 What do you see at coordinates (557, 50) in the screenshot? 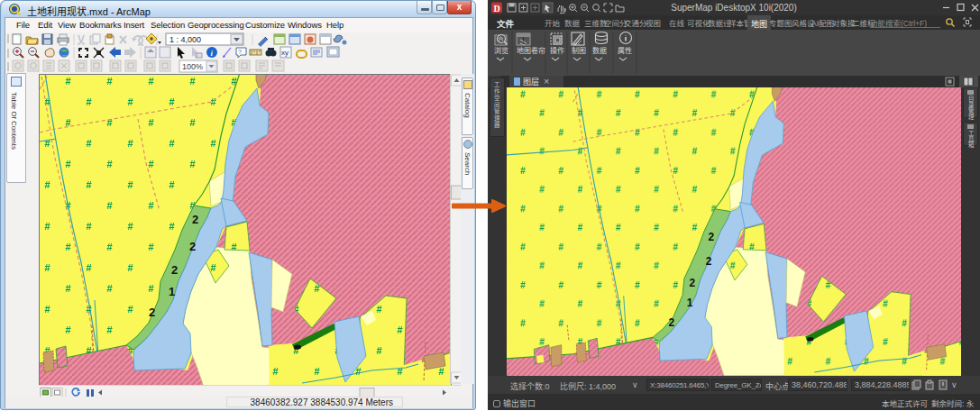
I see `svg-text: 操作` at bounding box center [557, 50].